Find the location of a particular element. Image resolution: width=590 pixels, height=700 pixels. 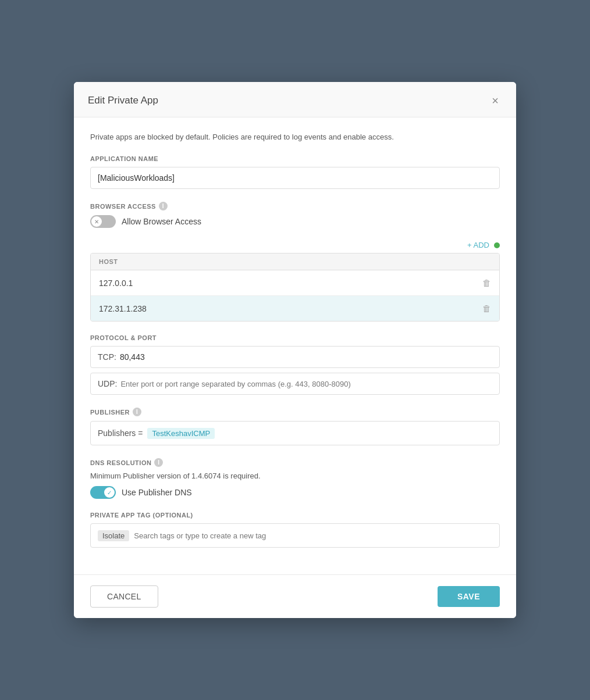

save-button: SAVE is located at coordinates (469, 597).